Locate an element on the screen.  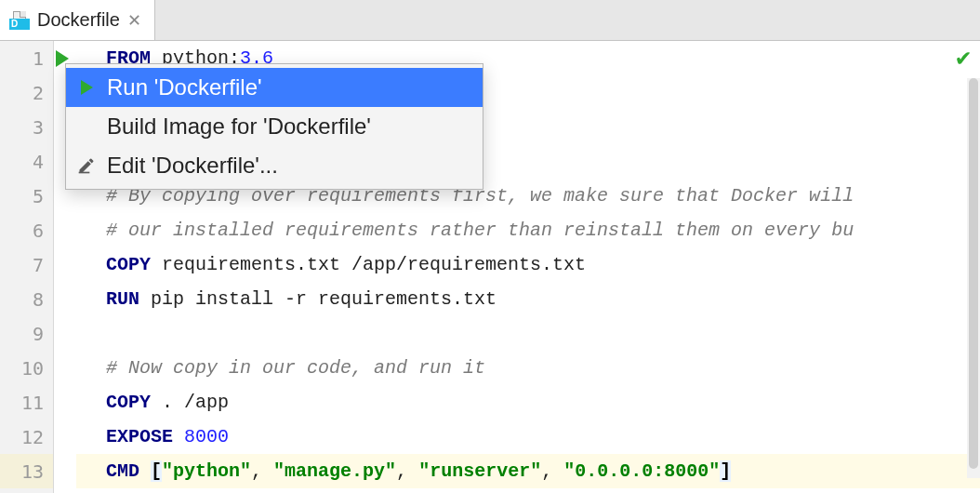
tab-bar: D Dockerfile ✕ is located at coordinates (490, 20).